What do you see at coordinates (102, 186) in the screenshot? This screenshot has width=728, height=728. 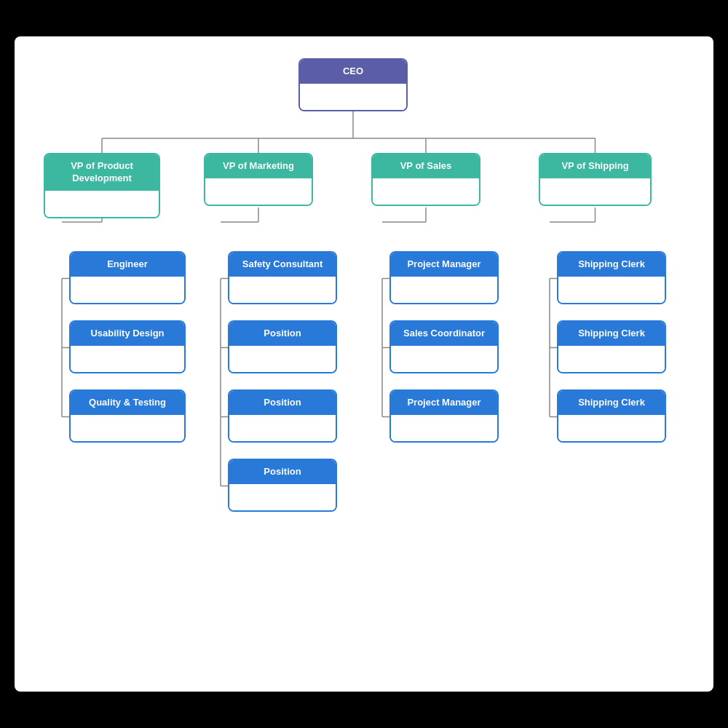 I see `node-vp-vp-of-product-development: VP of Product Development` at bounding box center [102, 186].